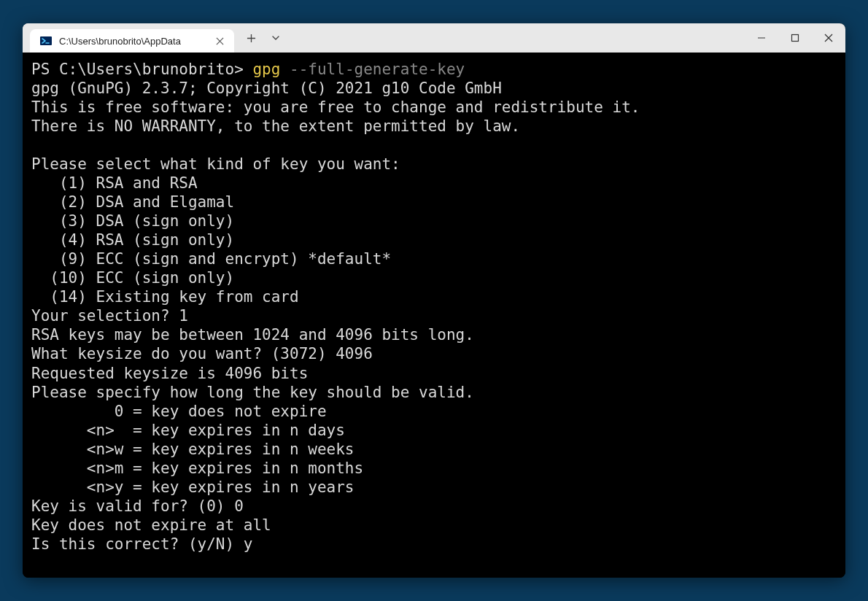 This screenshot has height=601, width=868. I want to click on minimize-button, so click(762, 38).